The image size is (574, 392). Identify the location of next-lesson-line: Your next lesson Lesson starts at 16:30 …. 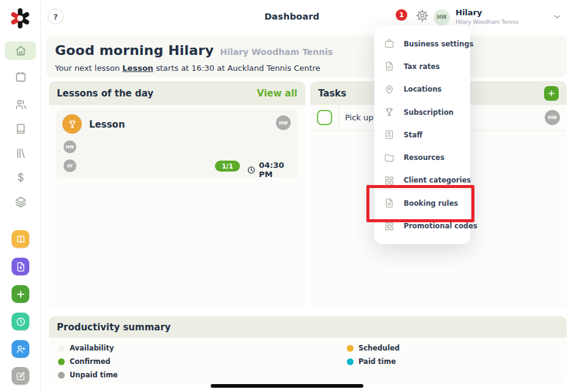
(307, 68).